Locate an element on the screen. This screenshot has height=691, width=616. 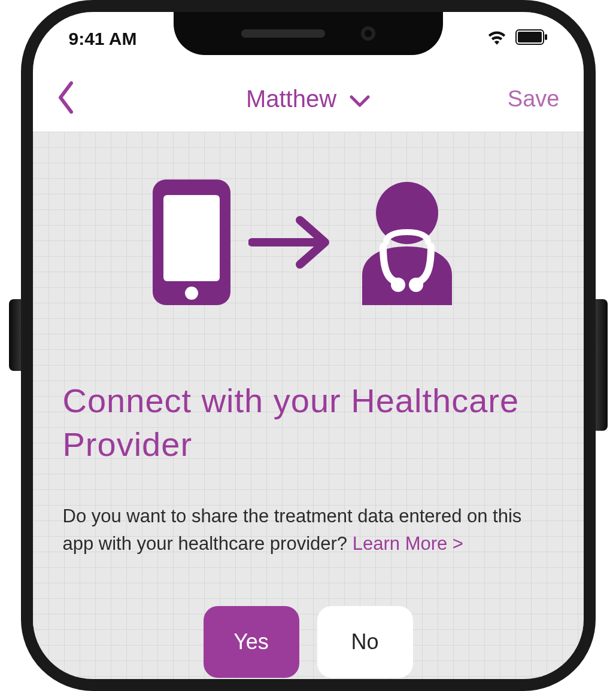
arrow-right-icon is located at coordinates (290, 243).